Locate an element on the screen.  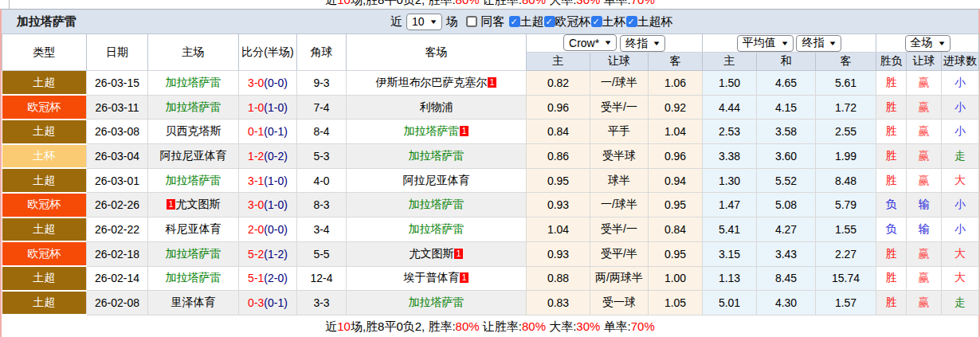
col-header-corner: 角球 is located at coordinates (322, 53).